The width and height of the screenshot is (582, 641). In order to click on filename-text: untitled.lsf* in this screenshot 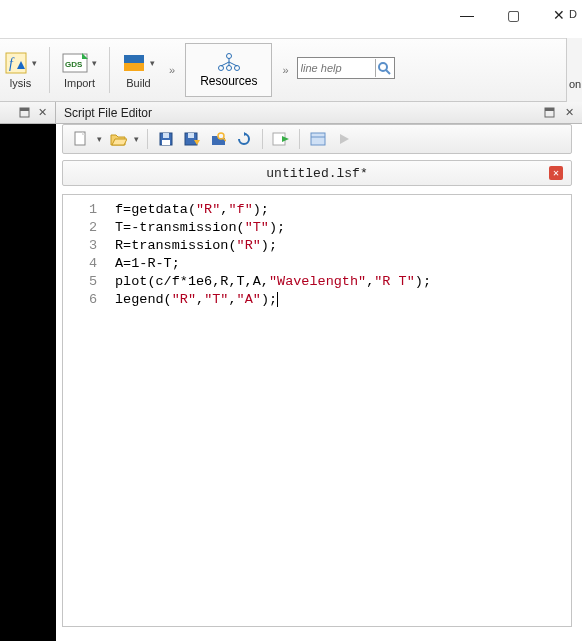, I will do `click(316, 174)`.